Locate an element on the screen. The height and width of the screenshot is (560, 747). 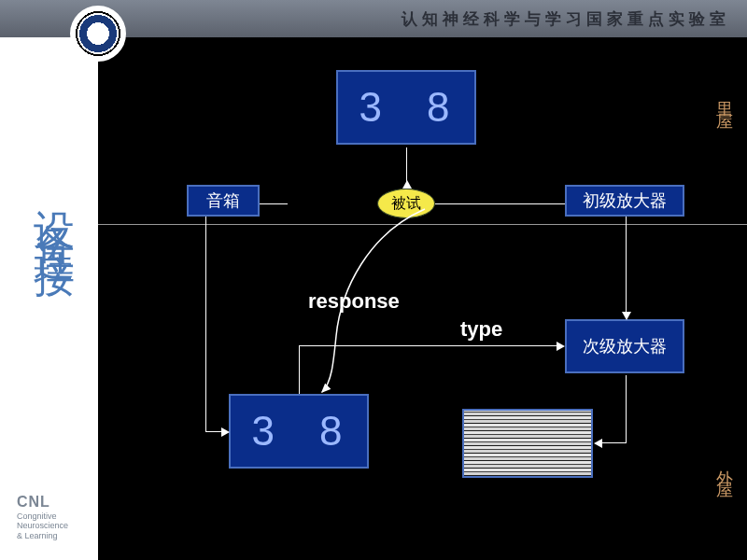
arrow-type-into-secamp is located at coordinates (560, 346).